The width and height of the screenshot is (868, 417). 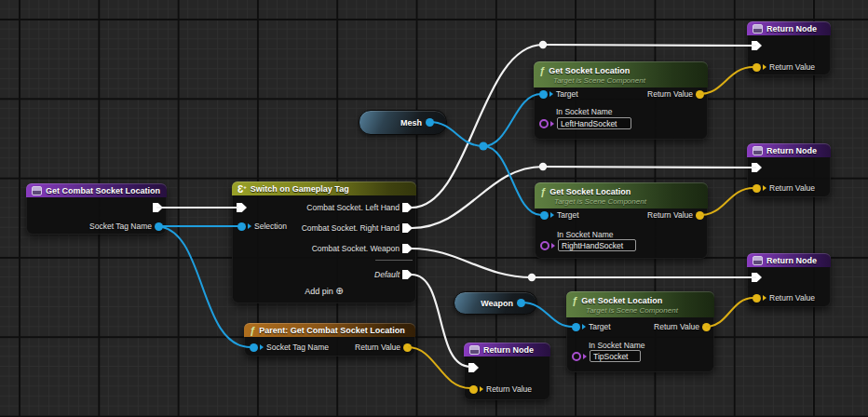 I want to click on exec-out-left-hand-pin, so click(x=408, y=208).